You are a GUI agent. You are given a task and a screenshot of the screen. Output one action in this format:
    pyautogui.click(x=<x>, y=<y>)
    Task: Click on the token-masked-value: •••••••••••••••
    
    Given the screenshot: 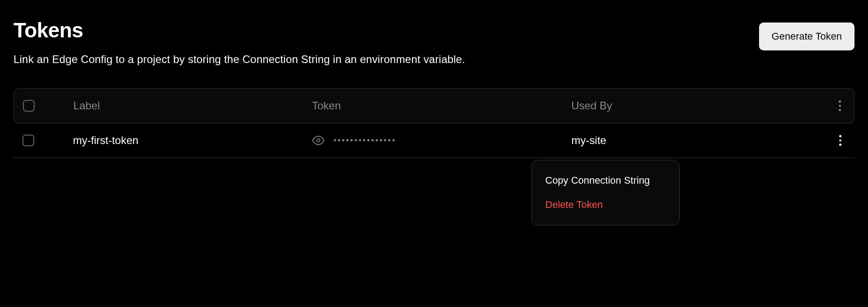 What is the action you would take?
    pyautogui.click(x=365, y=140)
    